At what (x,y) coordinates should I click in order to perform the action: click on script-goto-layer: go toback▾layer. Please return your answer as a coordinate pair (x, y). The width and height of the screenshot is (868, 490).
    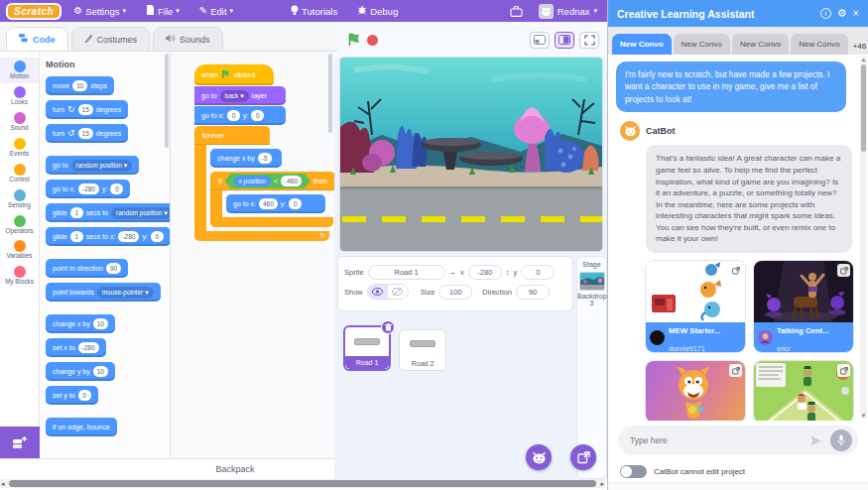
    Looking at the image, I should click on (240, 95).